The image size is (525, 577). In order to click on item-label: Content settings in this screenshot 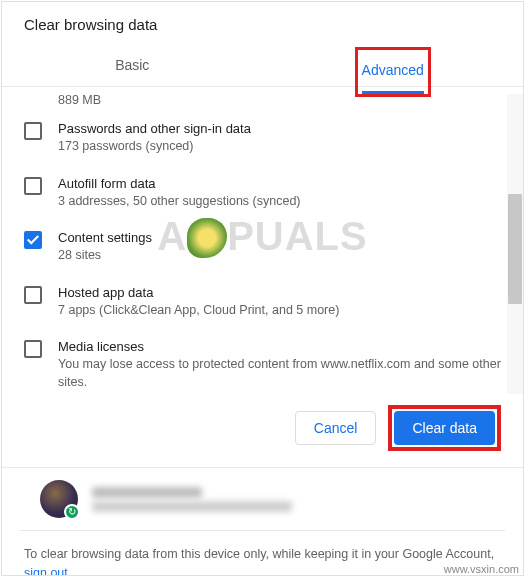, I will do `click(105, 238)`.